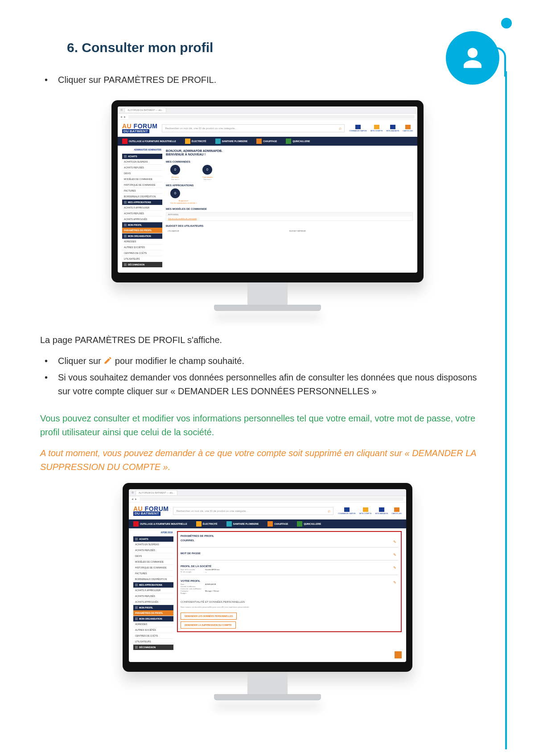 The image size is (535, 756). Describe the element at coordinates (289, 173) in the screenshot. I see `commandes-circles: 0En coursVoir tout > 0CommandesVoir tout…` at that location.